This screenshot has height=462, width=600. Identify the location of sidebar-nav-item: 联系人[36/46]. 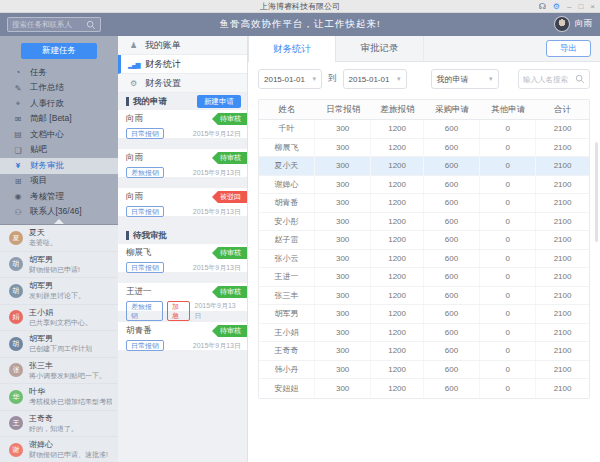
(59, 213).